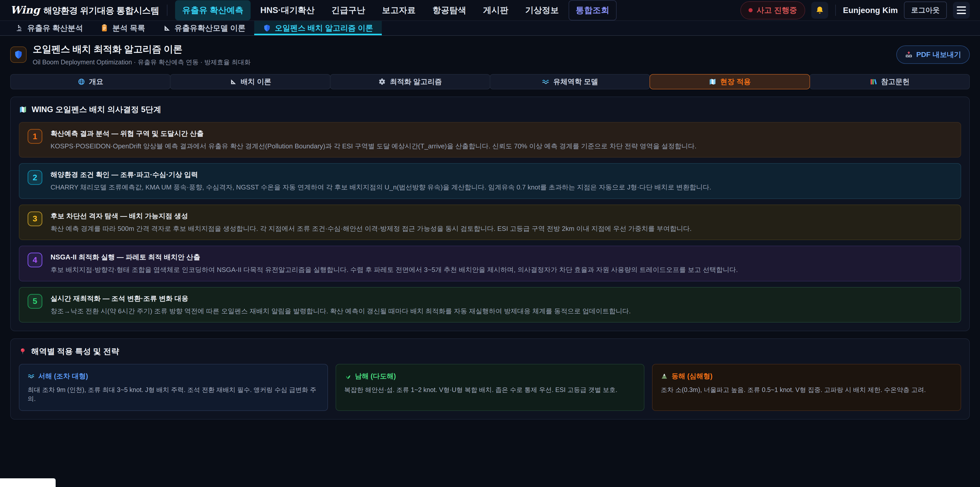  What do you see at coordinates (396, 11) in the screenshot?
I see `main-nav: 유출유 확산예측 HNS·대기확산 긴급구난 보고자료 항공탐색 게시판 기상정…` at bounding box center [396, 11].